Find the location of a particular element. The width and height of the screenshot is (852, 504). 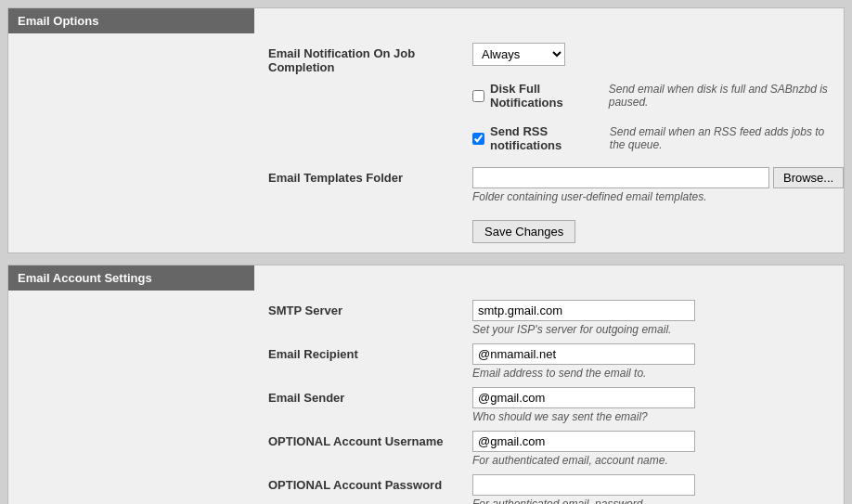

email-recipient-label: Email Recipient is located at coordinates (370, 353).